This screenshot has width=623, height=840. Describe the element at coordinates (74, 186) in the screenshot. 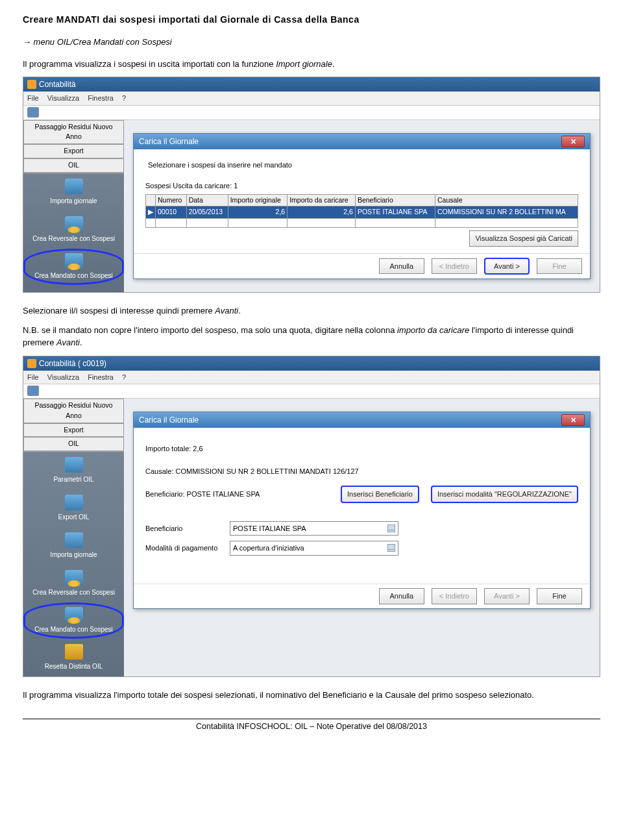

I see `import-icon` at that location.